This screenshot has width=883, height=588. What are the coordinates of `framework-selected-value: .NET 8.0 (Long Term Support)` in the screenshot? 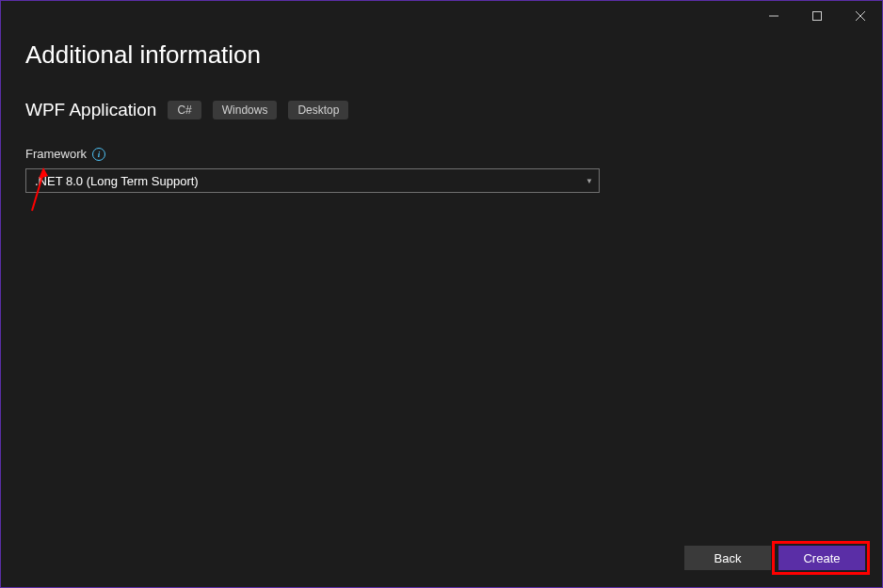 It's located at (117, 181).